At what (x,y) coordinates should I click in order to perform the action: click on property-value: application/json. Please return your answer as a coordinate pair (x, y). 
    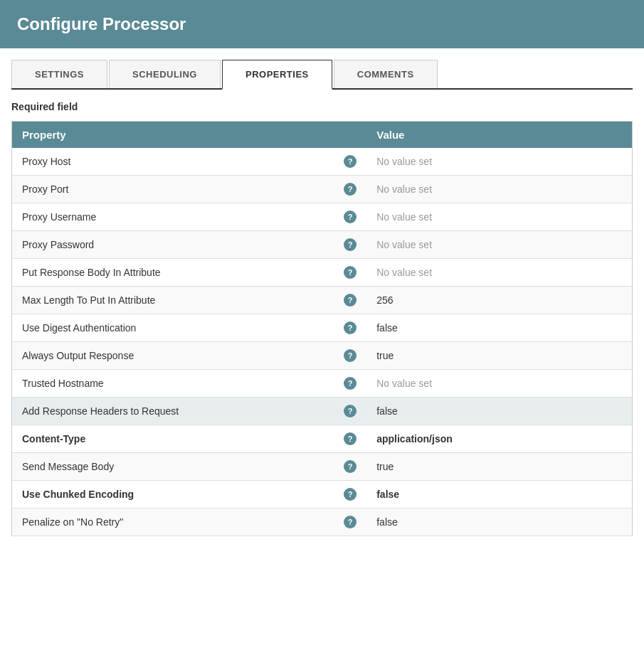
    Looking at the image, I should click on (500, 440).